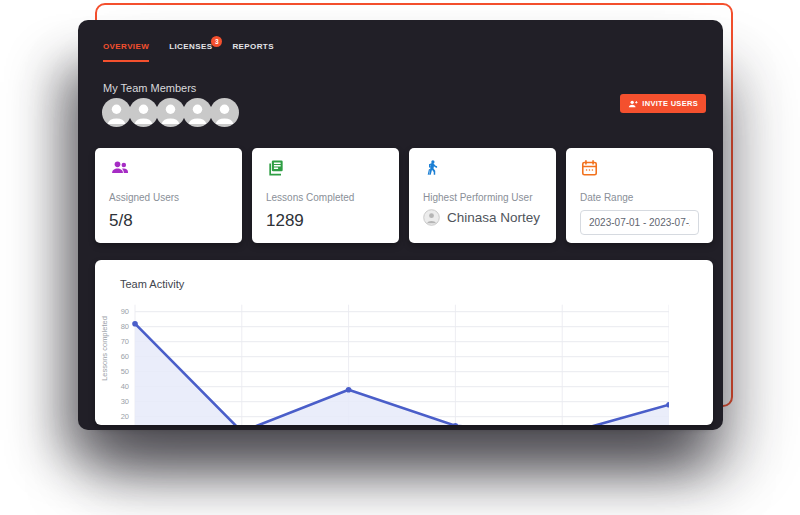 This screenshot has height=515, width=800. I want to click on calendar-icon, so click(590, 168).